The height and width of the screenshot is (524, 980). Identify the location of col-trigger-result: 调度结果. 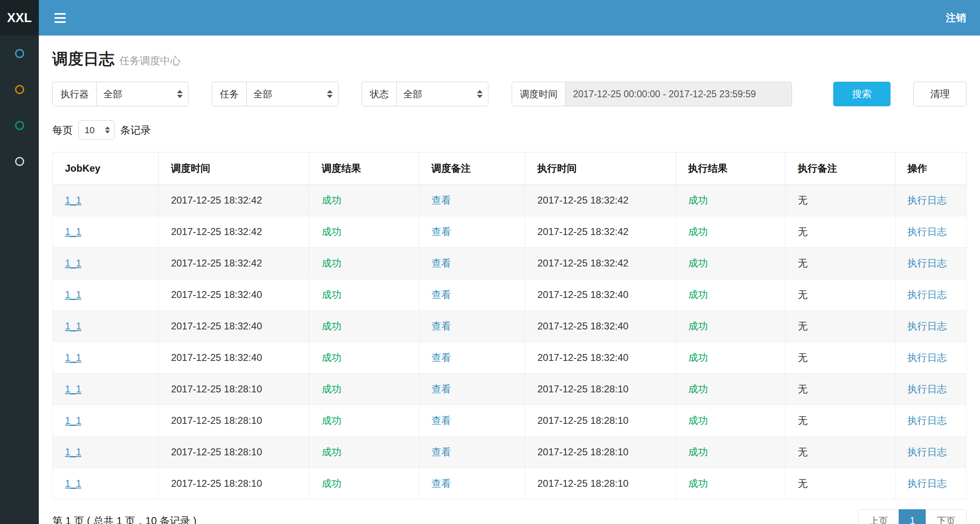
(364, 168).